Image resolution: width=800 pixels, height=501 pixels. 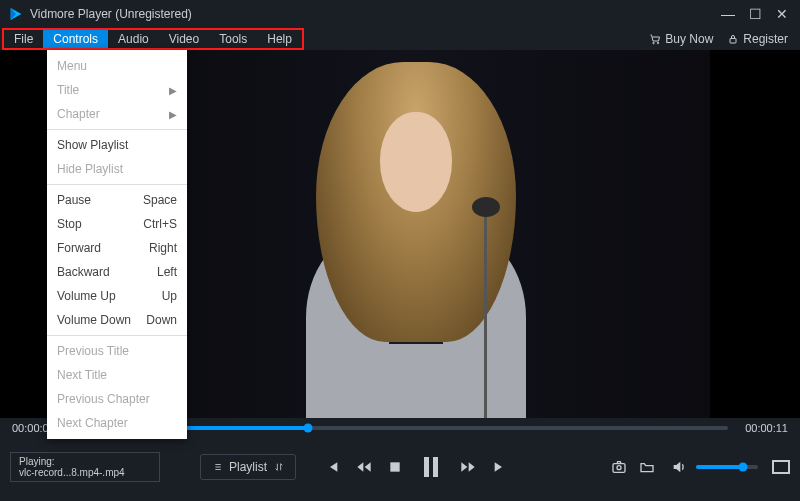 I want to click on menu-file: File, so click(x=24, y=39).